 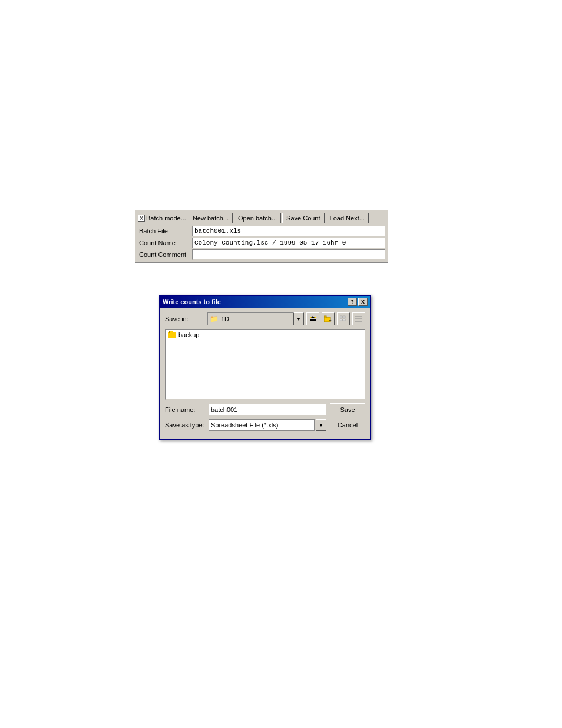 What do you see at coordinates (172, 335) in the screenshot?
I see `folder-icon` at bounding box center [172, 335].